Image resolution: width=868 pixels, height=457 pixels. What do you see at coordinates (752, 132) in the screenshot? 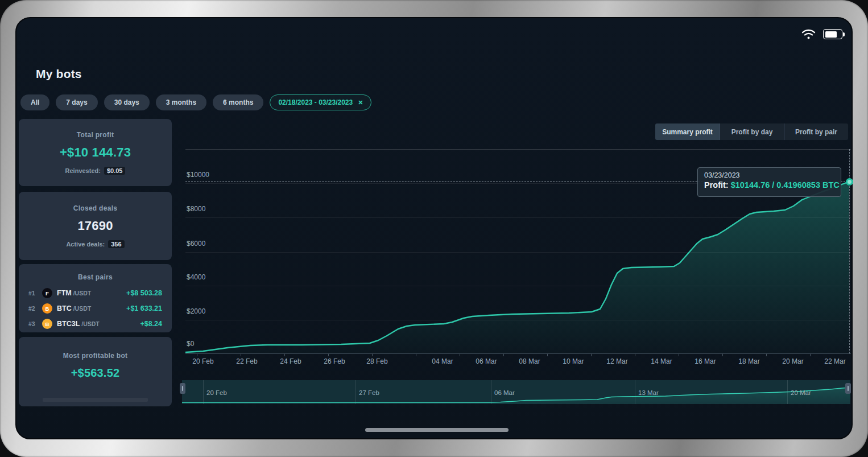
I see `chart-tab-bar: Summary profit Profit by day Profit by p…` at bounding box center [752, 132].